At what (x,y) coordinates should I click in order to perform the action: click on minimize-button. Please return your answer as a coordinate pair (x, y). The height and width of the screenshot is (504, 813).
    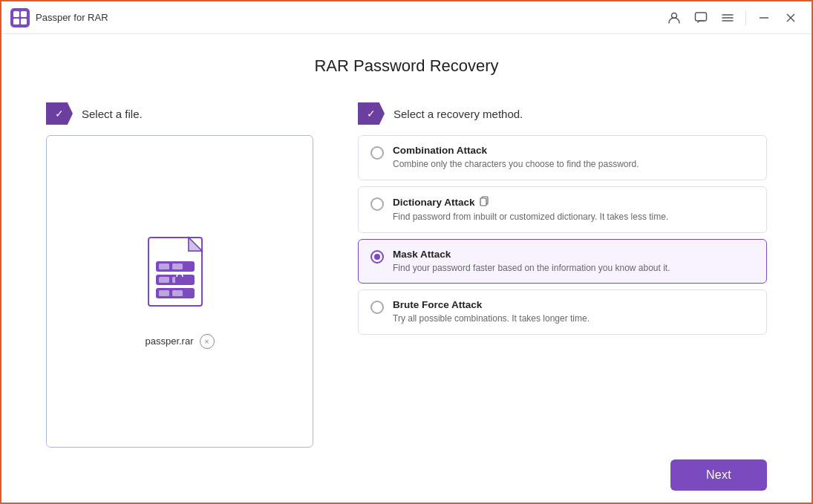
    Looking at the image, I should click on (764, 18).